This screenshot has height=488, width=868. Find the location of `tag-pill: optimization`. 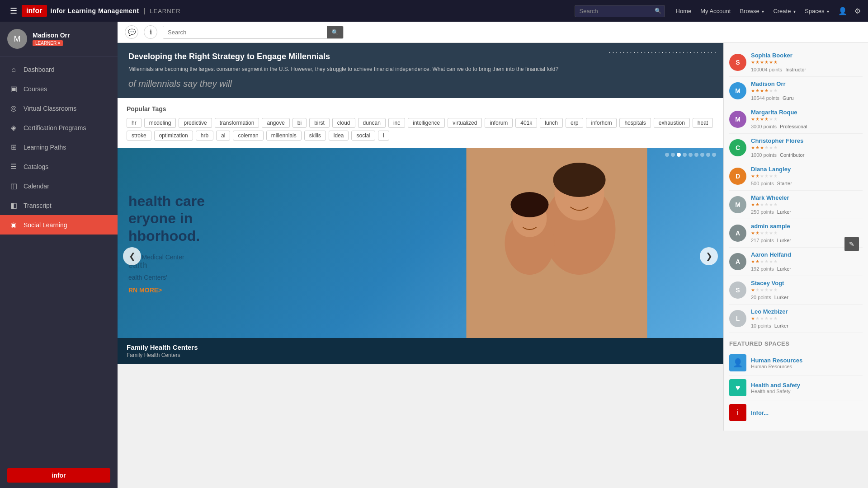

tag-pill: optimization is located at coordinates (174, 136).